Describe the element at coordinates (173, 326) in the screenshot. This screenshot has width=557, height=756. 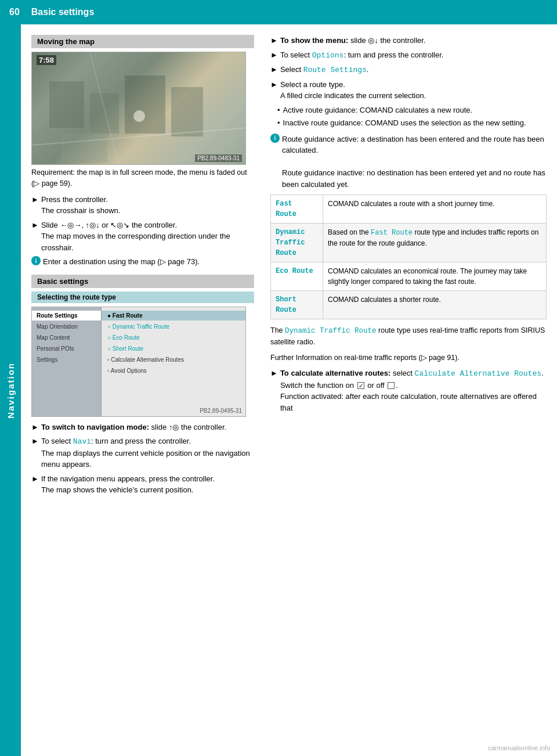
I see `menu-item-dynamic: ○ Dynamic Traffic Route` at that location.